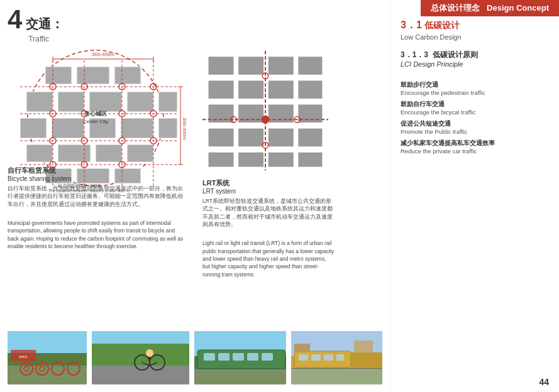 This screenshot has width=559, height=392. I want to click on list-item-3-en: Promote the Public traffic, so click(475, 132).